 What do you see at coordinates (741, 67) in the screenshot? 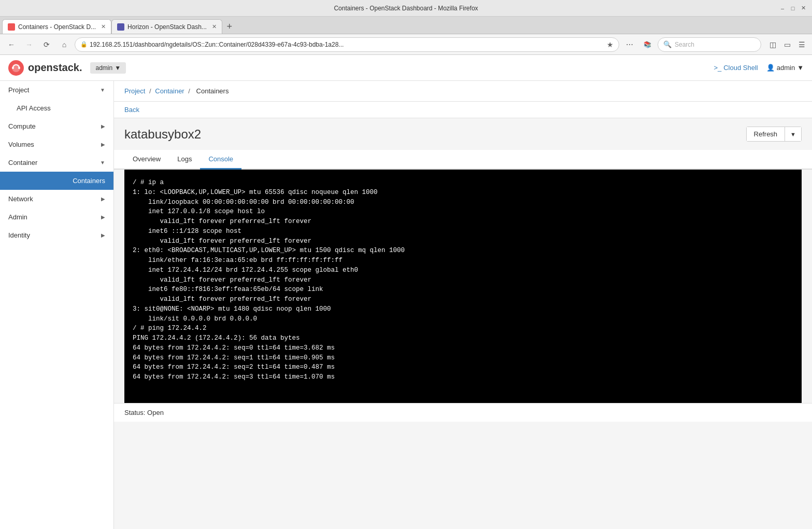
I see `cloud-shell-label: Cloud Shell` at bounding box center [741, 67].